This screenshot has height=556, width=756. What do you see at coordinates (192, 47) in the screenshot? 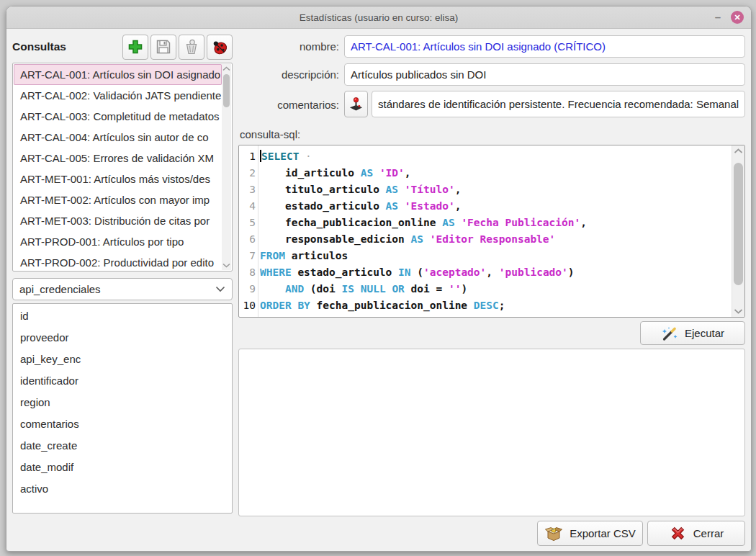
I see `trash-icon` at bounding box center [192, 47].